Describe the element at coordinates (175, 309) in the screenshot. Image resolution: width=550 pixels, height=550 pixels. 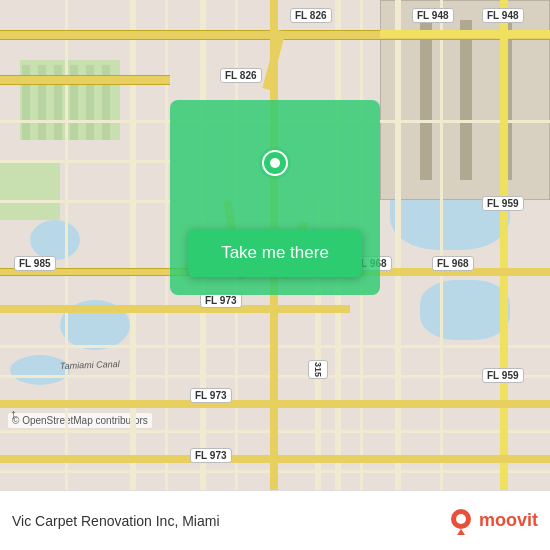
I see `road-fl973-h1` at that location.